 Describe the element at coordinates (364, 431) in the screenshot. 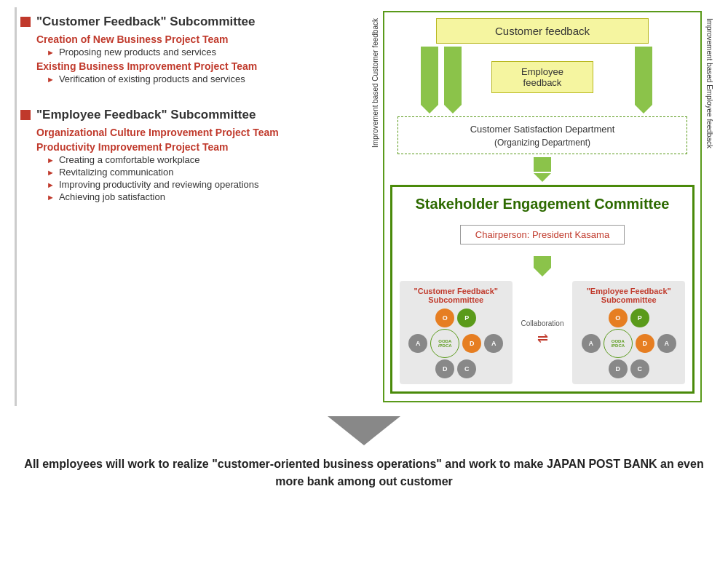

I see `down-arrow-container` at that location.